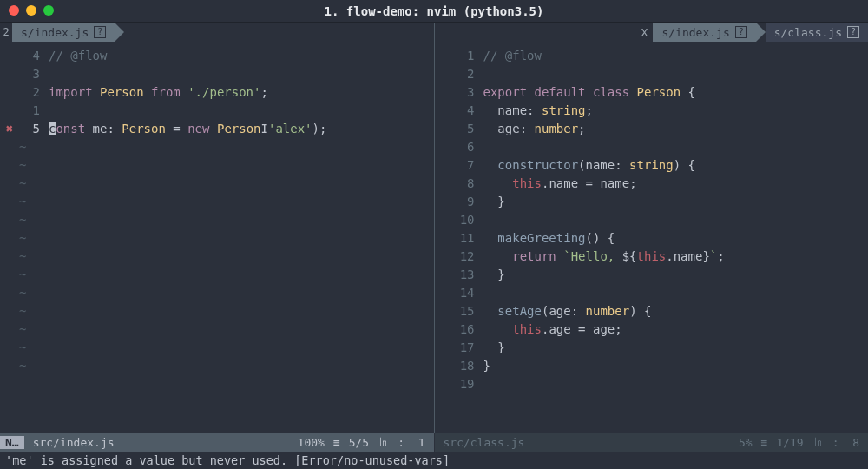 This screenshot has width=868, height=469. I want to click on line-text: constructor(name: string) {, so click(589, 165).